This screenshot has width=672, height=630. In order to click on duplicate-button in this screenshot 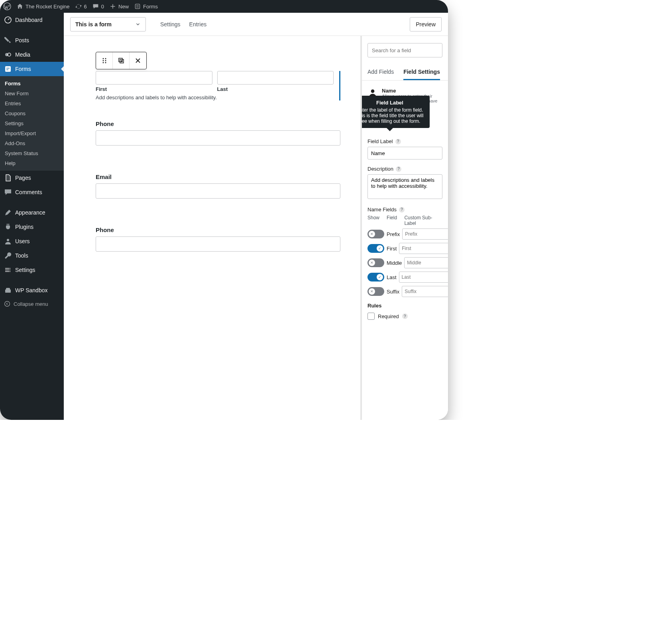, I will do `click(121, 61)`.